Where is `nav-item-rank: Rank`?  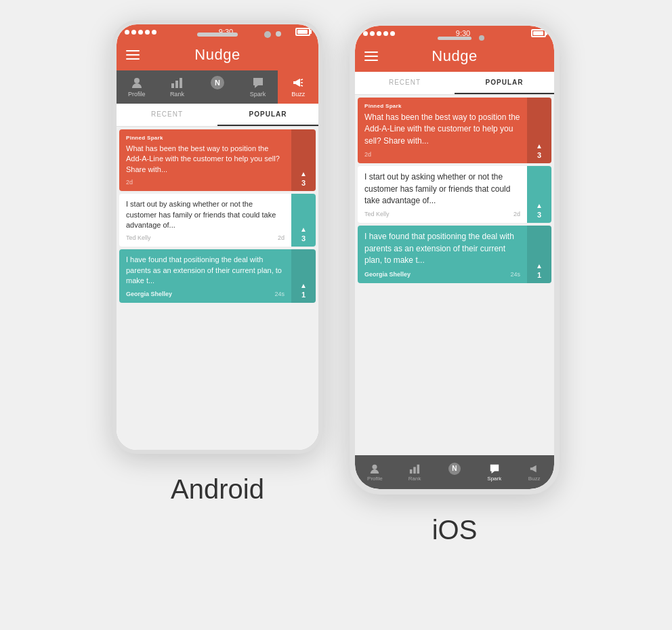
nav-item-rank: Rank is located at coordinates (177, 87).